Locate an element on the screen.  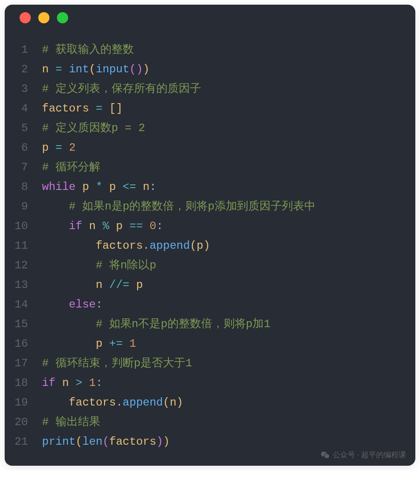
code-line: 13 n //= p is located at coordinates (210, 285).